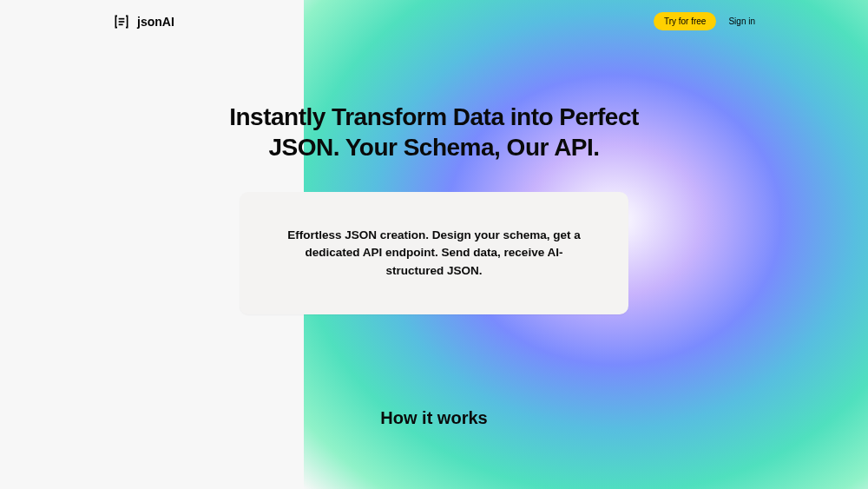 Image resolution: width=868 pixels, height=489 pixels. I want to click on hero-title-line2: JSON. Your Schema, Our API., so click(434, 148).